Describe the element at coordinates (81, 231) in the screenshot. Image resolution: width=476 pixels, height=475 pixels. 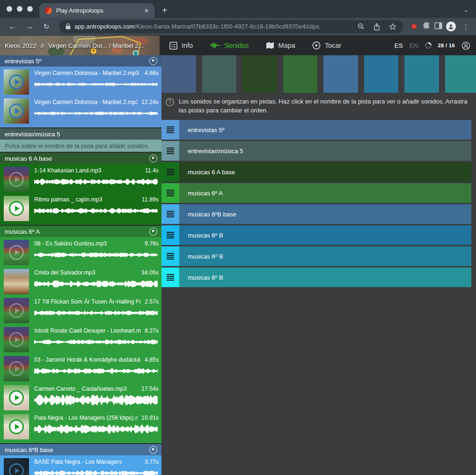
I see `track-section-header: musicas 6º A` at that location.